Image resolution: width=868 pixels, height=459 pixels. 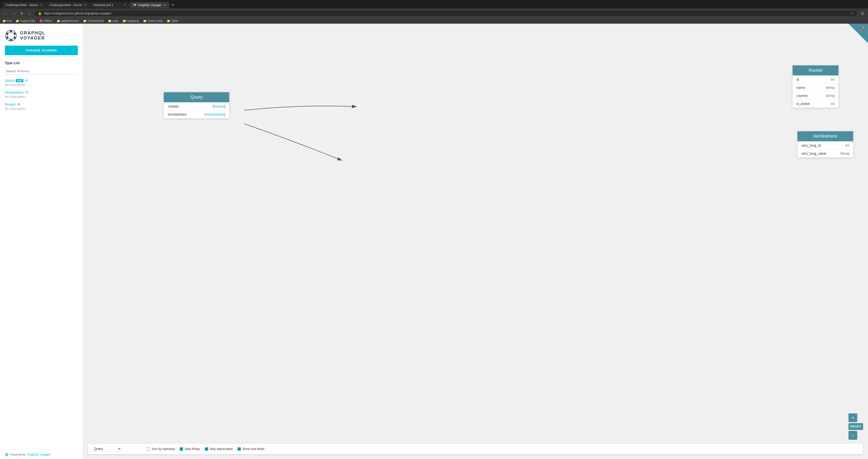 I want to click on sidebar-header: GRAPHQL VOYAGER, so click(x=41, y=35).